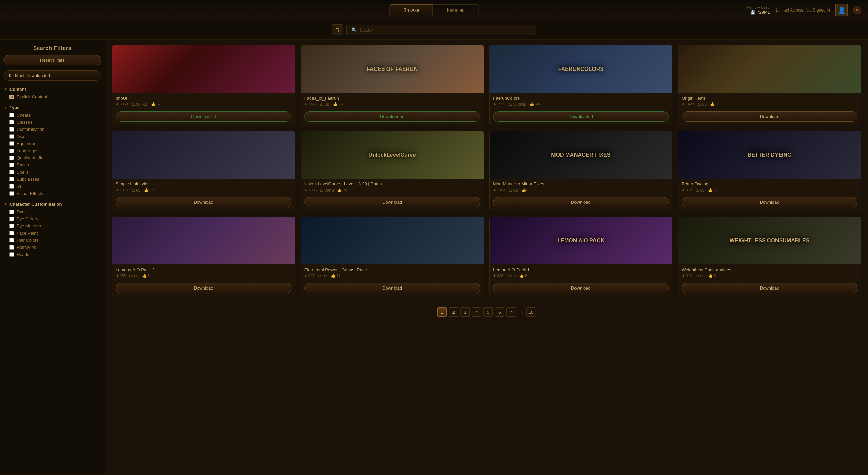  I want to click on filter-section-char: ▼ Character Customisation DyesEye Colors…, so click(52, 229).